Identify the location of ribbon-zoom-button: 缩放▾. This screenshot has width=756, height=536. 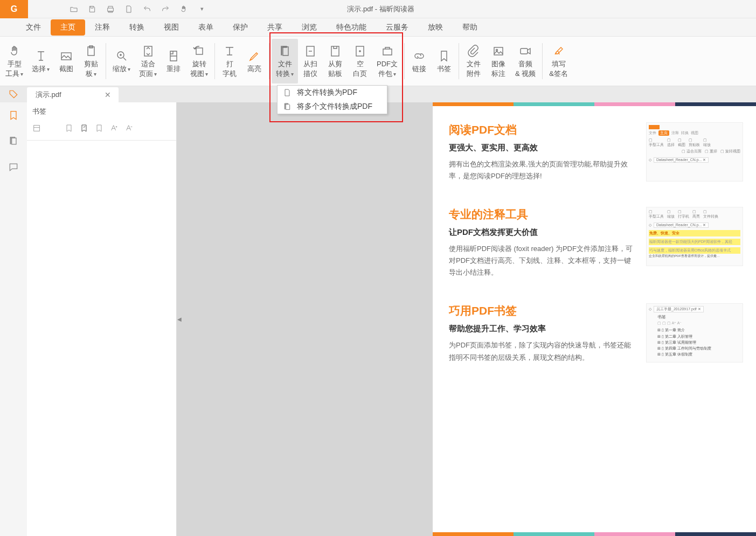
(122, 61).